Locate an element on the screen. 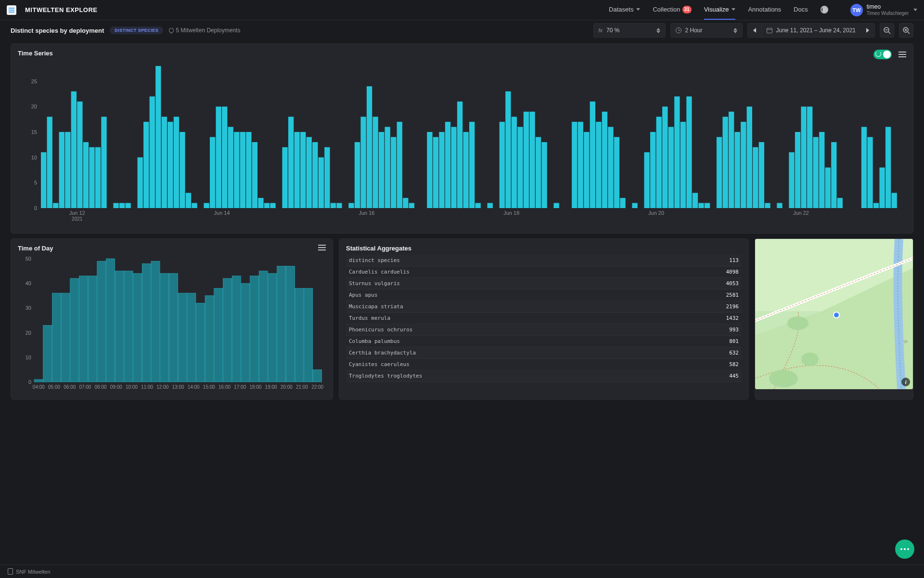 This screenshot has width=924, height=578. auto-refresh-toggle is located at coordinates (883, 54).